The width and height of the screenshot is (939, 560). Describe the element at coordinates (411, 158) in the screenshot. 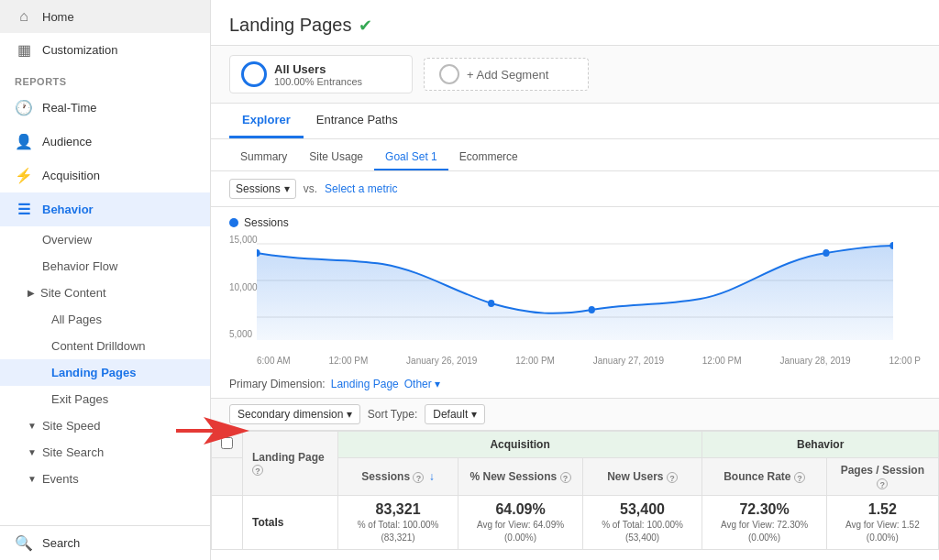

I see `subtab-goal-set1: Goal Set 1` at that location.